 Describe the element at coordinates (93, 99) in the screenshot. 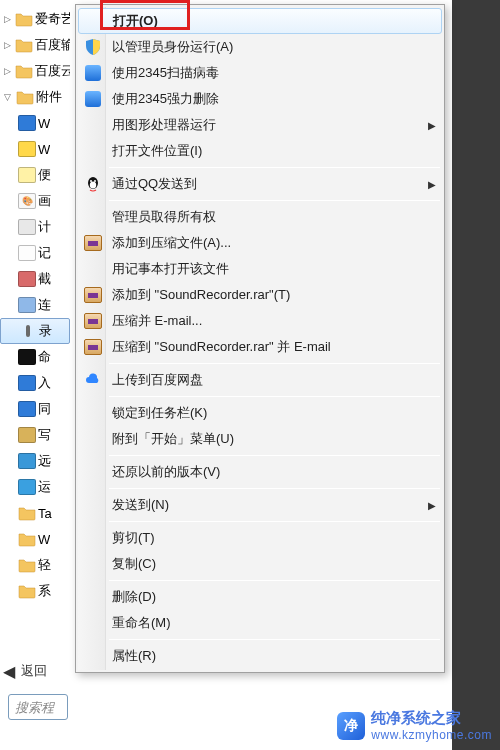

I see `scan-blue-del-icon` at that location.